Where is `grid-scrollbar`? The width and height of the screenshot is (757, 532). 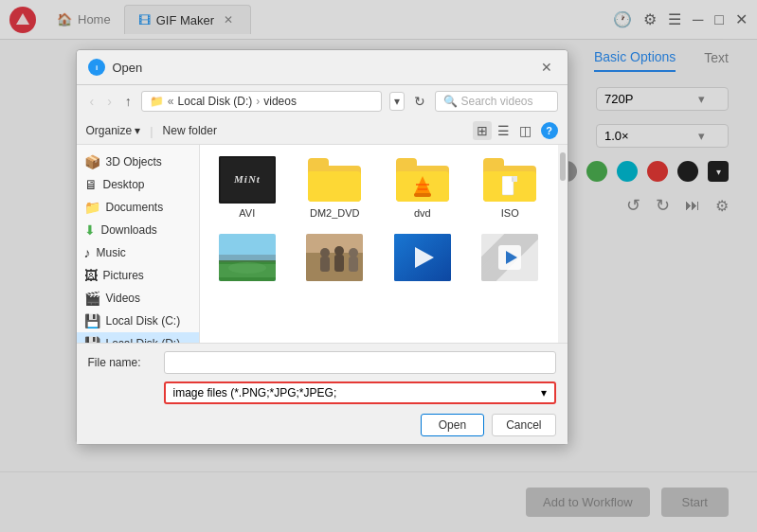 grid-scrollbar is located at coordinates (563, 244).